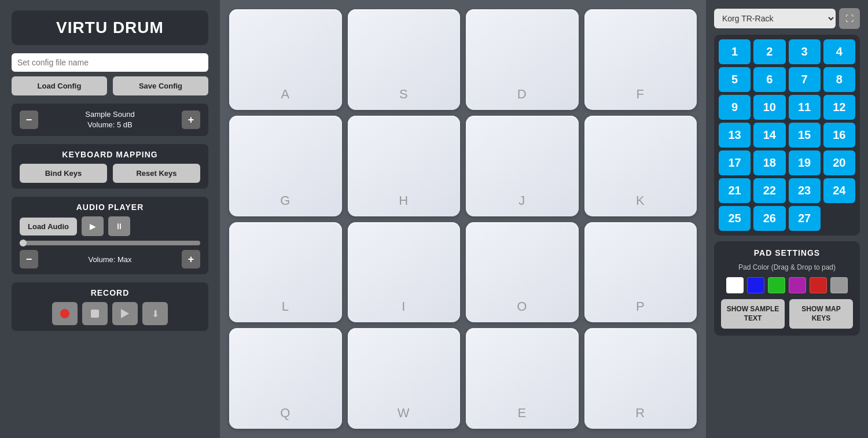 The image size is (868, 438). What do you see at coordinates (770, 135) in the screenshot?
I see `number-button-14: 14` at bounding box center [770, 135].